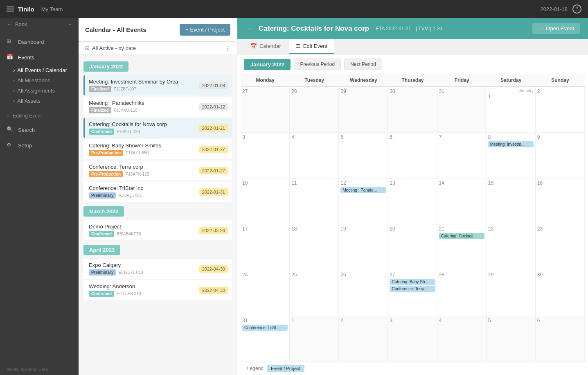 The height and width of the screenshot is (375, 588). Describe the element at coordinates (130, 196) in the screenshot. I see `event-code: F16AQ5-061` at that location.